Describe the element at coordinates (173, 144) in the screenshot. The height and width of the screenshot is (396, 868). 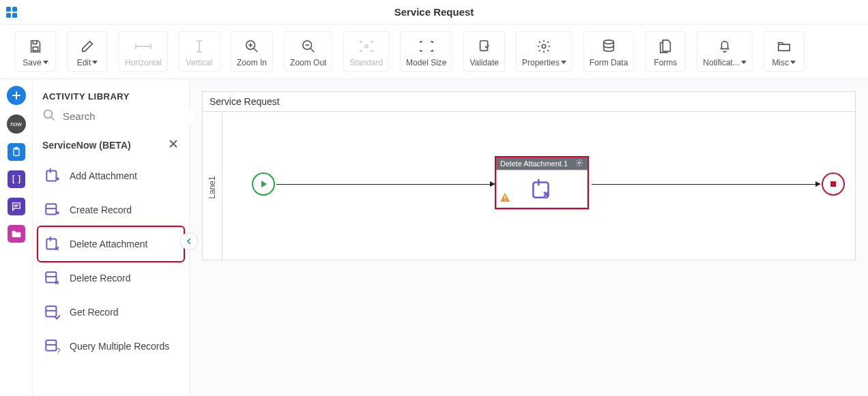
I see `close-icon` at that location.